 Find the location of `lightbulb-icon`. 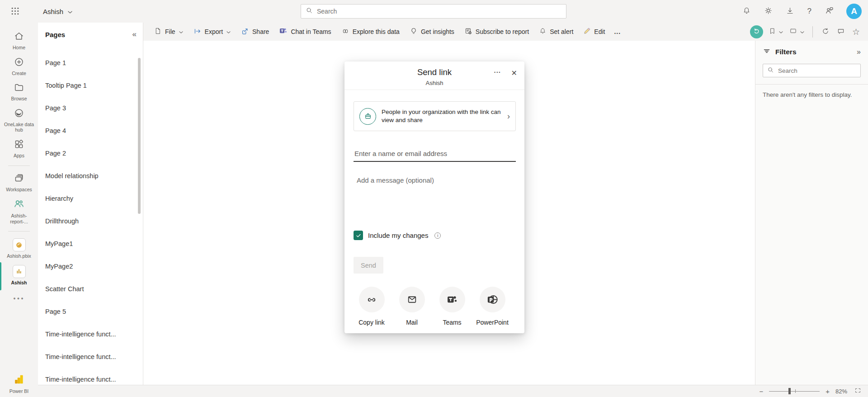

lightbulb-icon is located at coordinates (414, 32).